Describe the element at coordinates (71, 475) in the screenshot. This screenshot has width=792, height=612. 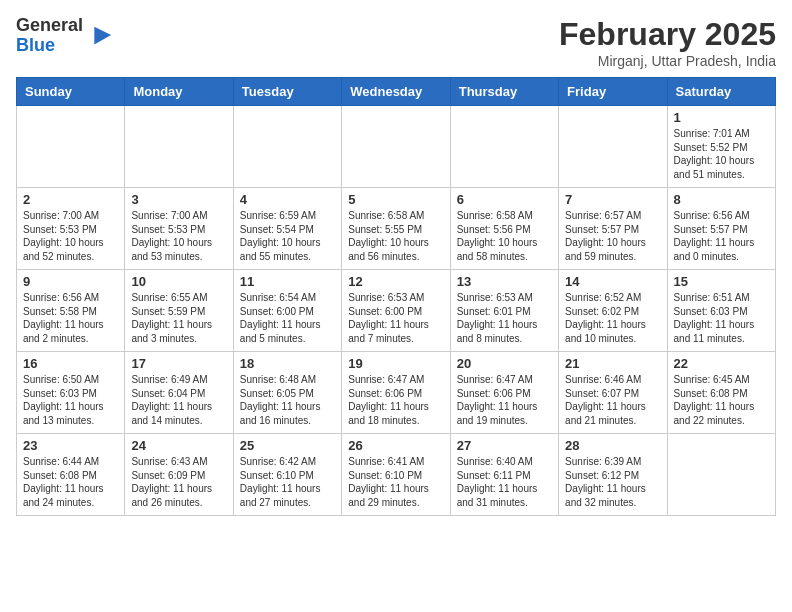
I see `calendar-cell: 23Sunrise: 6:44 AM Sunset: 6:08 PM Dayli…` at that location.